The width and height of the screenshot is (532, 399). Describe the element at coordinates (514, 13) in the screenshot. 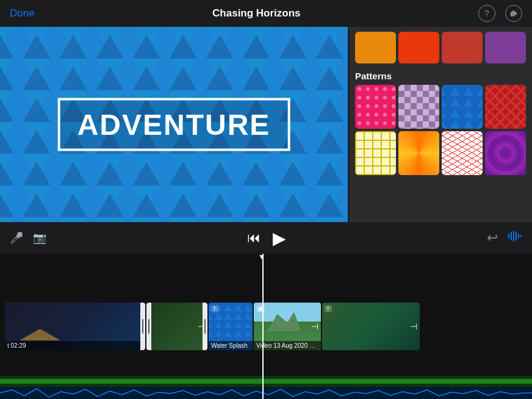

I see `gear-icon` at that location.